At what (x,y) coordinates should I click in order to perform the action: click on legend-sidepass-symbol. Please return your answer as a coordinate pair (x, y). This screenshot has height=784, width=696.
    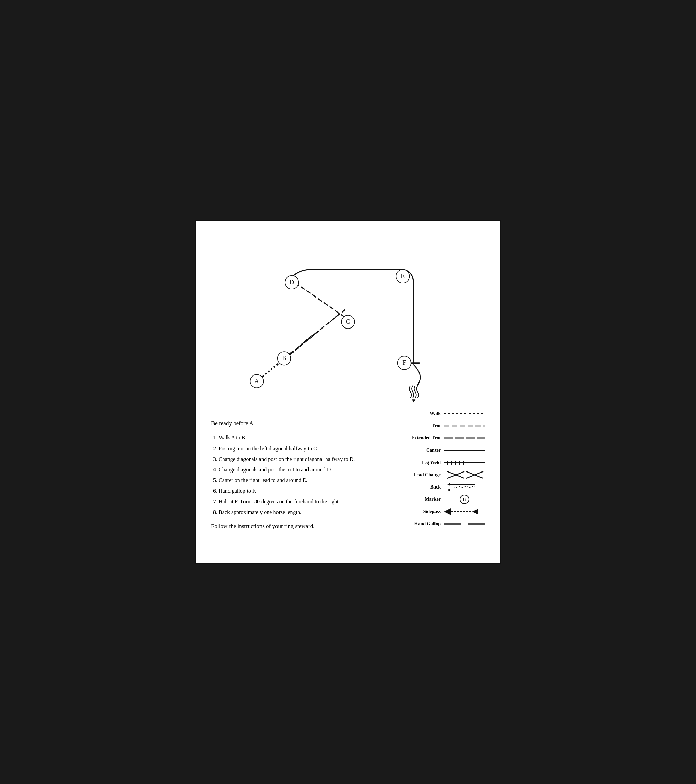
    Looking at the image, I should click on (464, 512).